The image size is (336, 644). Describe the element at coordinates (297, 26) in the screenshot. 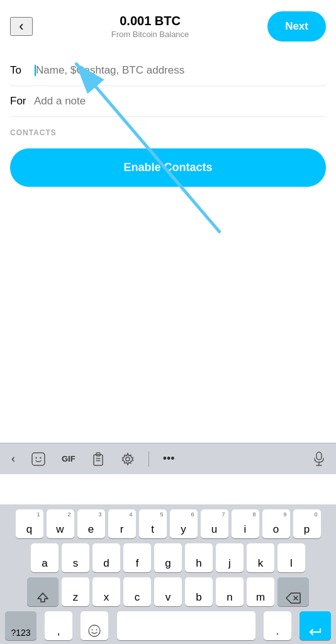

I see `next-button: Next` at that location.